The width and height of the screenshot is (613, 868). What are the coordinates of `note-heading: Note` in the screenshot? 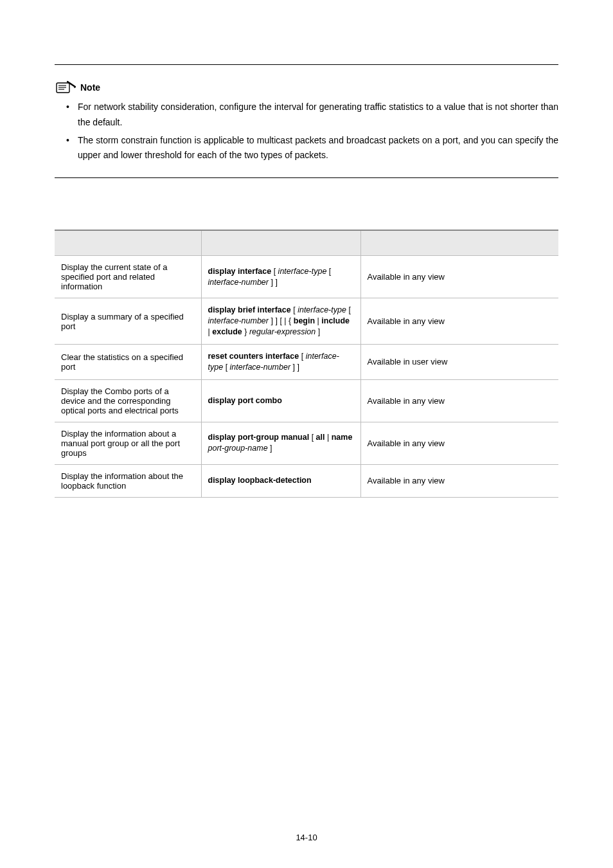 It's located at (306, 87).